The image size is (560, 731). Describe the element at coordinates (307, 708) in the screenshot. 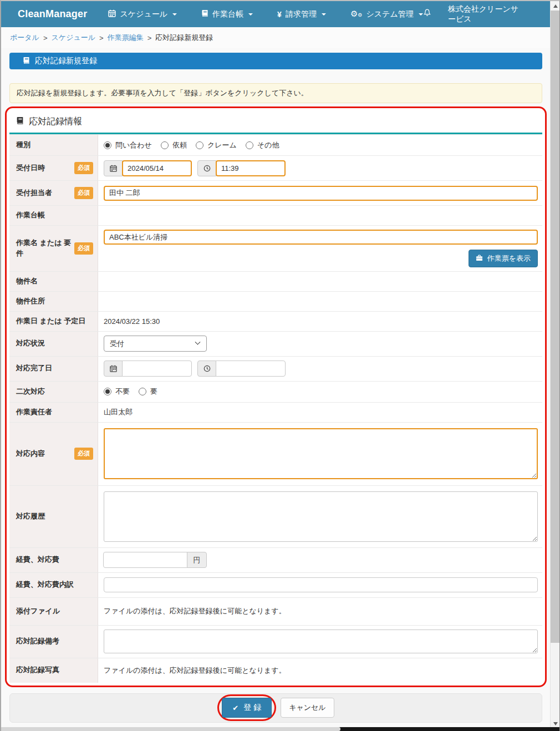

I see `cancel-button: キャンセル` at that location.